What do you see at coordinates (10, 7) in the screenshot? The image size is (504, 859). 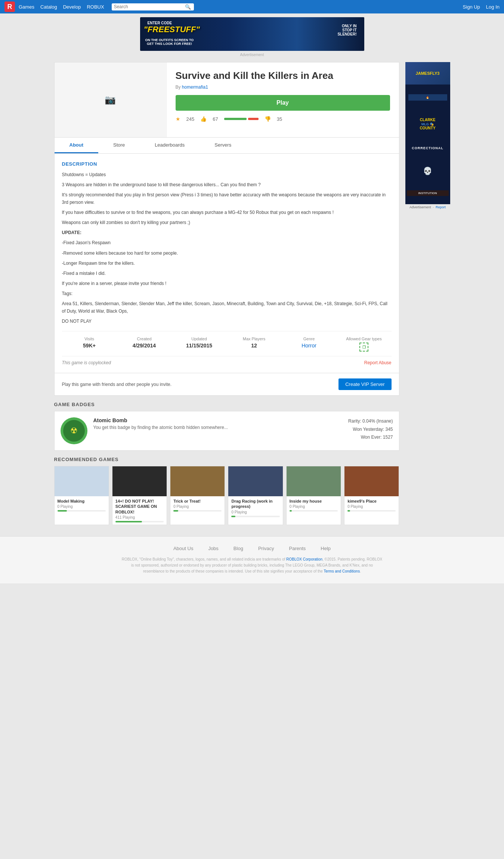 I see `logo: R` at bounding box center [10, 7].